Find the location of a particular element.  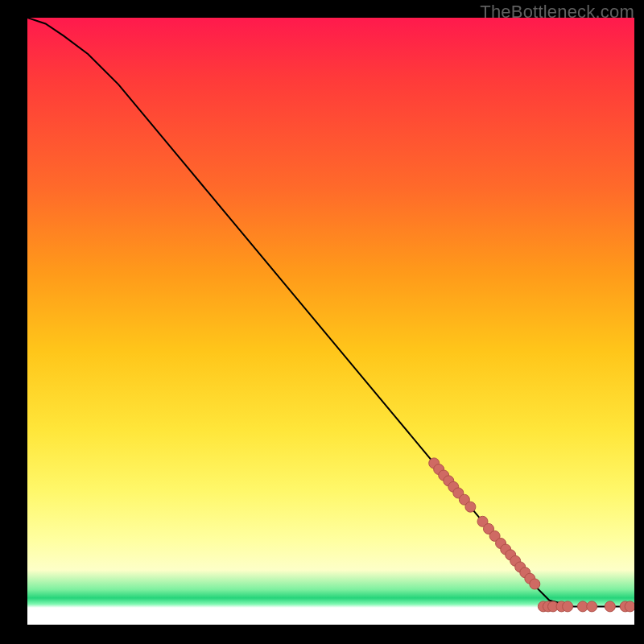

watermark-text: TheBottleneck.com is located at coordinates (557, 12).